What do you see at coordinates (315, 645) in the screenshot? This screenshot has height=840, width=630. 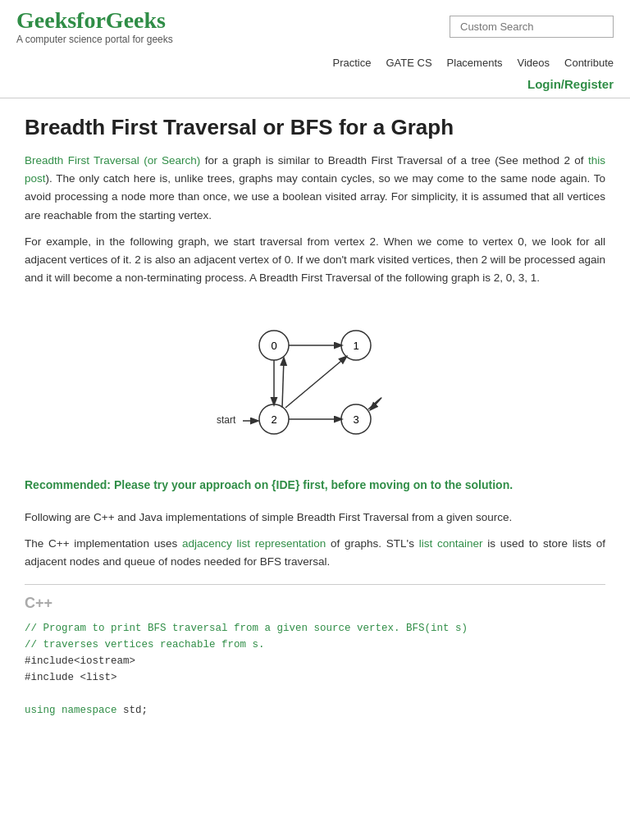 I see `code-line-2: // traverses vertices reachable from s.` at bounding box center [315, 645].